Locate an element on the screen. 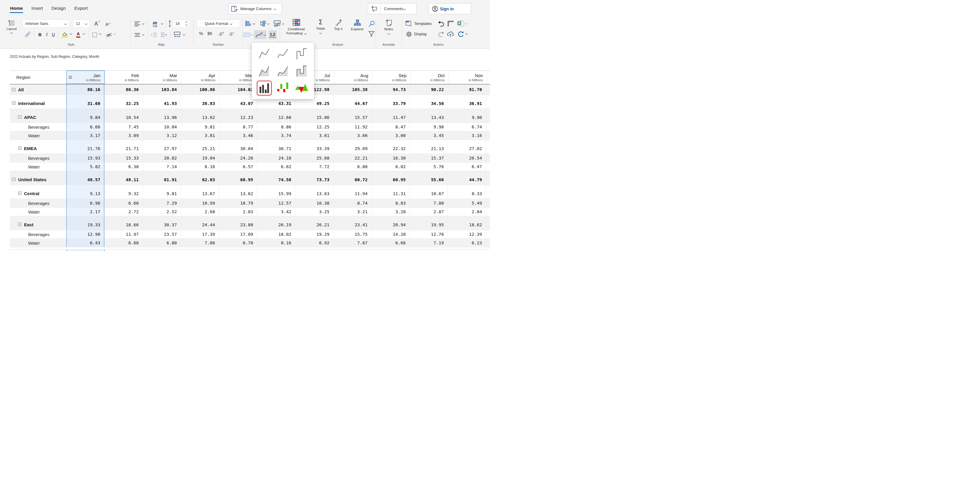  column-header-apr: Aprin Millions is located at coordinates (200, 77).